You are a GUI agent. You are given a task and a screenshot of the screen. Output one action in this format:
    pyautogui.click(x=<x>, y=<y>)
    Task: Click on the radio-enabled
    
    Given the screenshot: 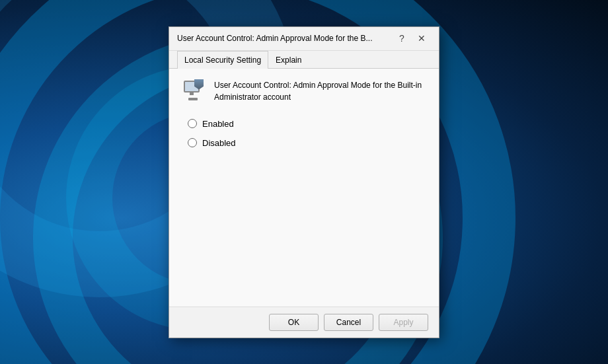 What is the action you would take?
    pyautogui.click(x=192, y=124)
    